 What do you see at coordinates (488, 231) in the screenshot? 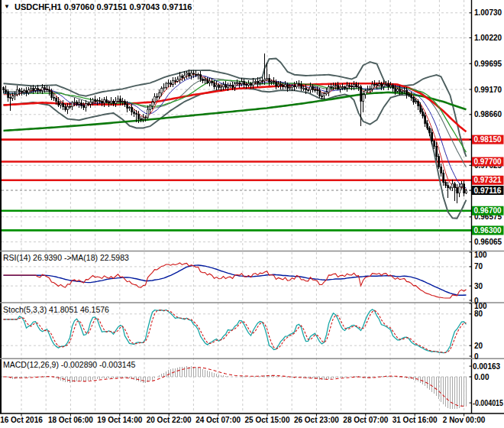
I see `price-badge-label: 0.96300` at bounding box center [488, 231].